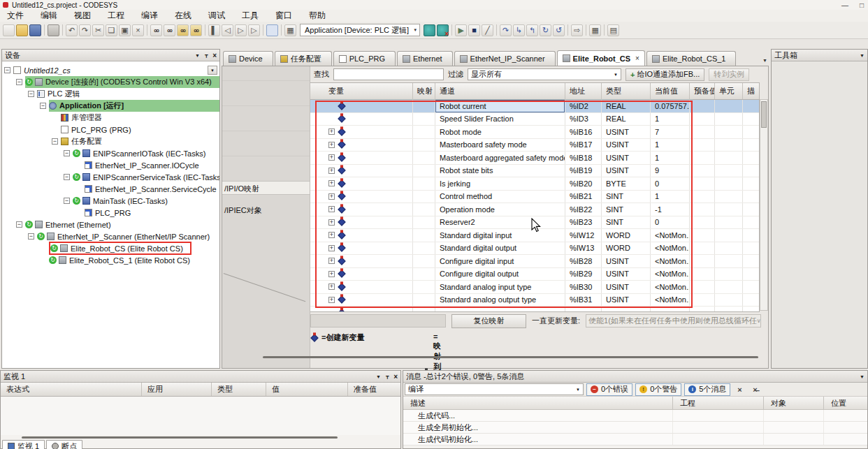  What do you see at coordinates (658, 390) in the screenshot?
I see `warnings-filter-button: ! 0个警告` at bounding box center [658, 390].